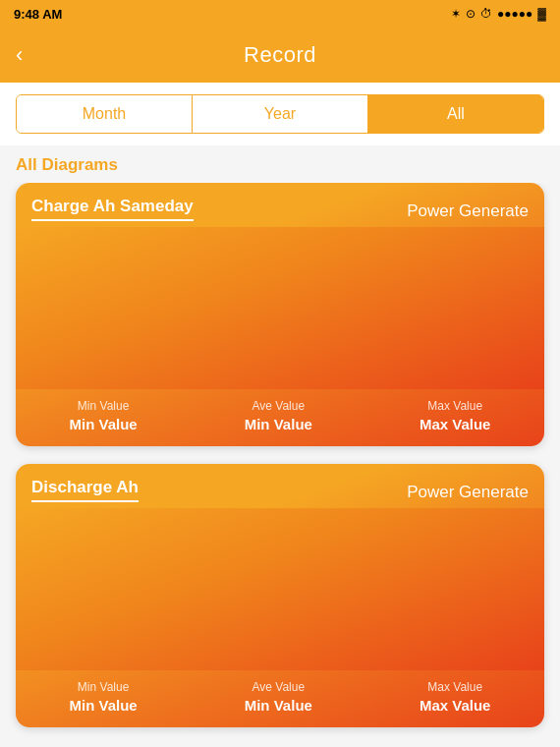 The width and height of the screenshot is (560, 747). What do you see at coordinates (456, 14) in the screenshot?
I see `bluetooth-icon: ✶` at bounding box center [456, 14].